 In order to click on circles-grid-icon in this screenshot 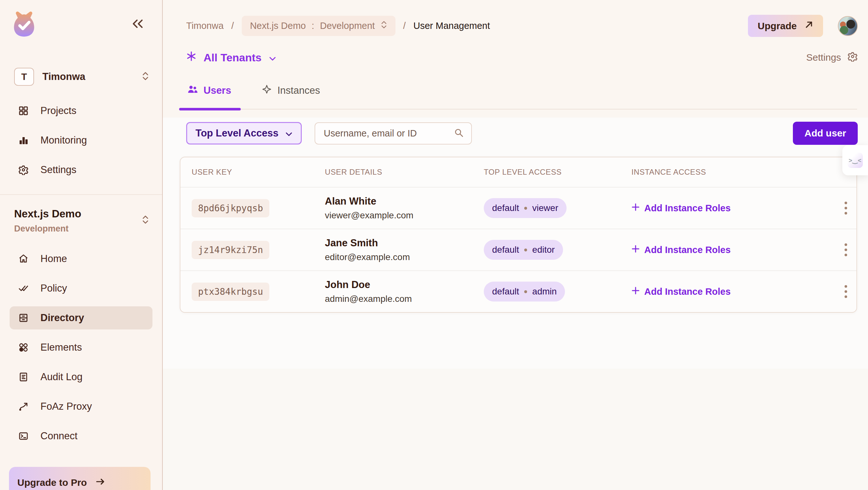, I will do `click(24, 347)`.